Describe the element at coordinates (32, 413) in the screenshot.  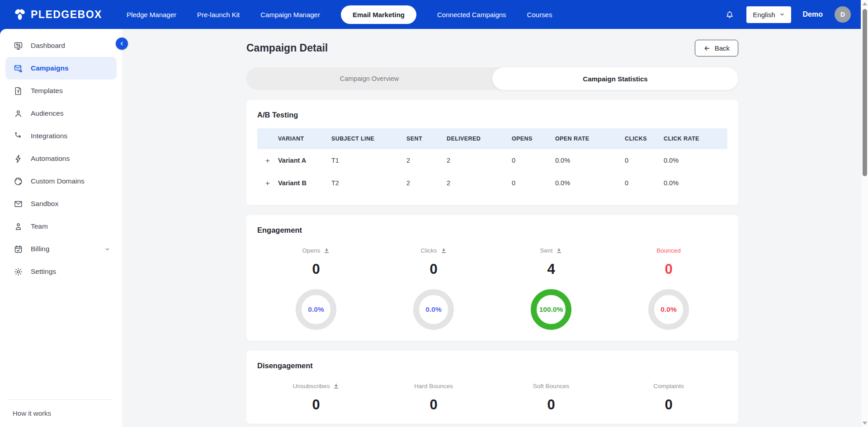
I see `how-it-works-link: How it works` at that location.